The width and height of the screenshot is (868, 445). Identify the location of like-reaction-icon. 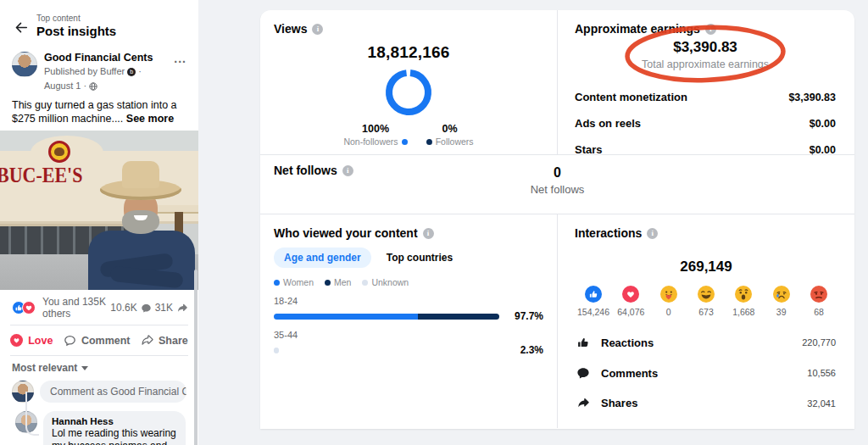
(593, 294).